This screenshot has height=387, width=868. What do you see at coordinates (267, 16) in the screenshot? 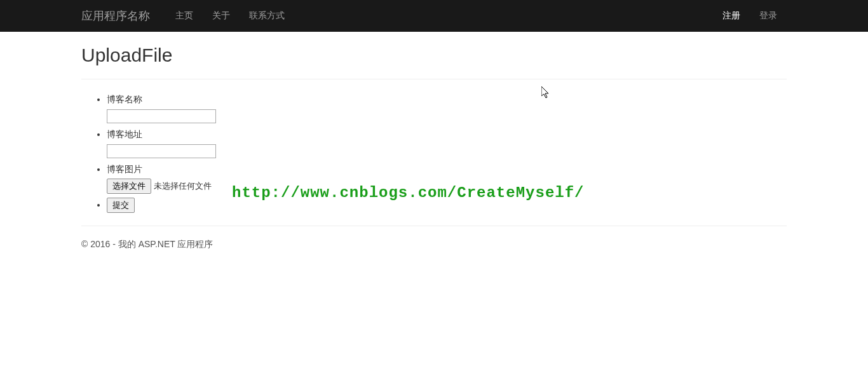
I see `nav-link-contact: 联系方式` at bounding box center [267, 16].